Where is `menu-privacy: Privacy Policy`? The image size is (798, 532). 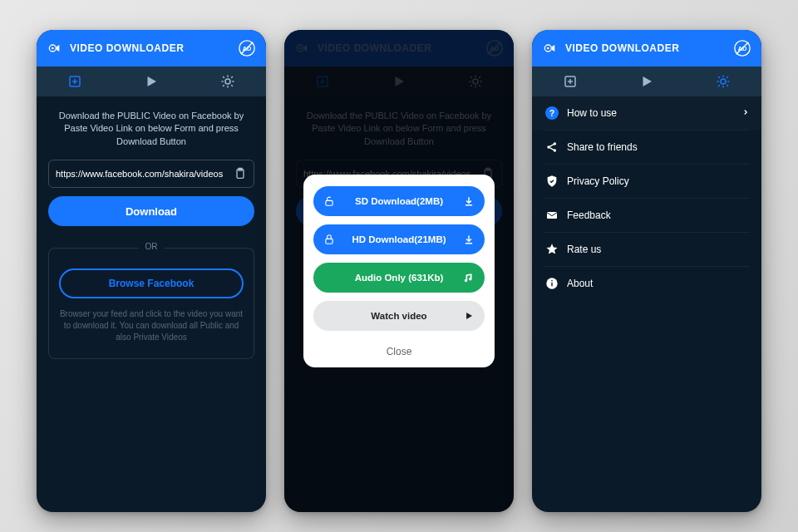 menu-privacy: Privacy Policy is located at coordinates (647, 181).